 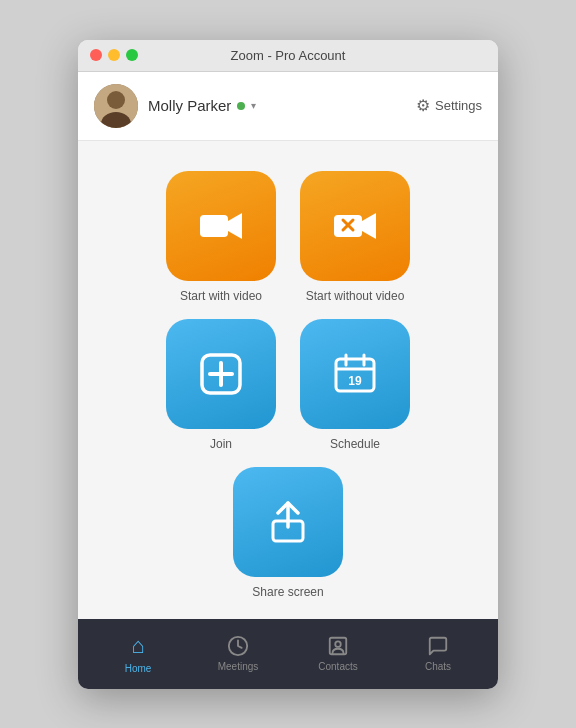 What do you see at coordinates (288, 522) in the screenshot?
I see `share-screen-icon-box` at bounding box center [288, 522].